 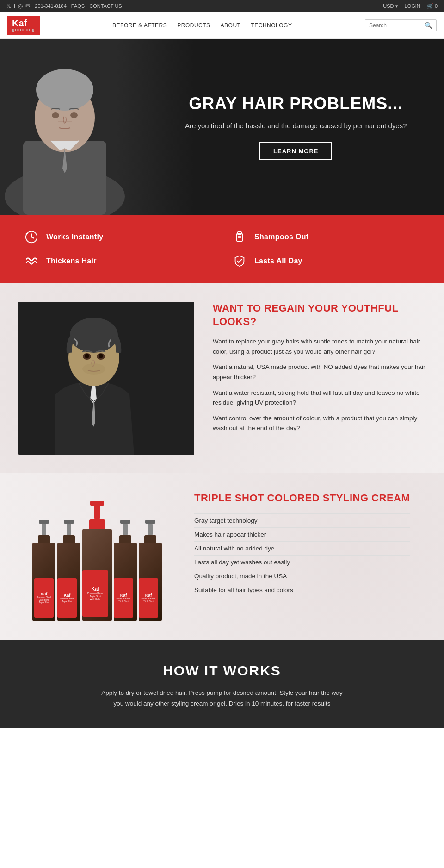 What do you see at coordinates (397, 25) in the screenshot?
I see `search-input` at bounding box center [397, 25].